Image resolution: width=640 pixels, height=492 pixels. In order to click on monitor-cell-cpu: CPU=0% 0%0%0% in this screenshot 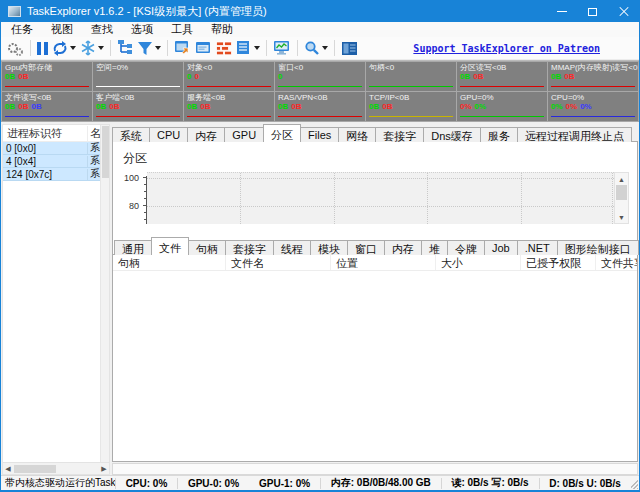, I will do `click(593, 106)`.